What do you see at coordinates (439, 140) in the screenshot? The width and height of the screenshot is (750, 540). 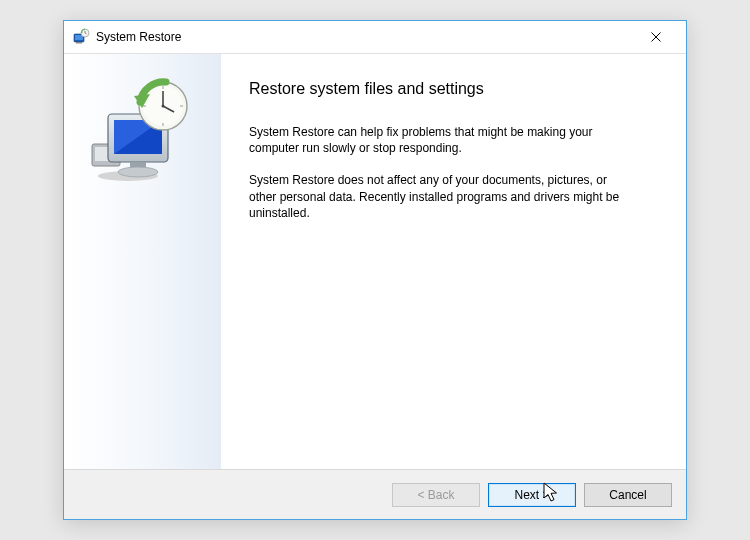 I see `intro-paragraph-1: System Restore can help fix problems tha…` at bounding box center [439, 140].